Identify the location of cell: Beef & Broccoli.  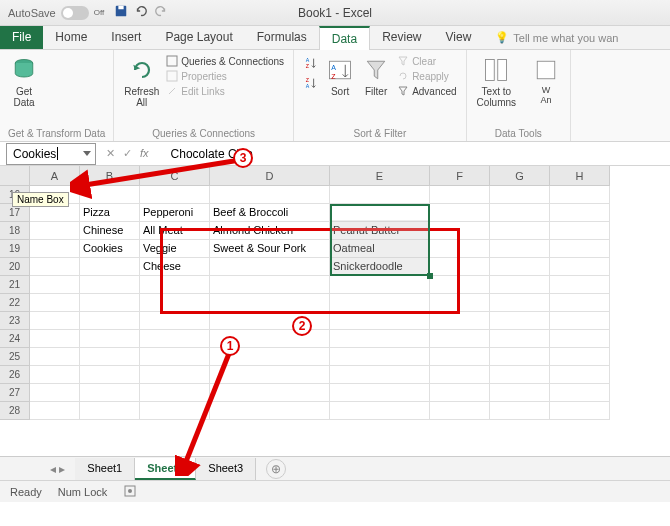
(270, 213).